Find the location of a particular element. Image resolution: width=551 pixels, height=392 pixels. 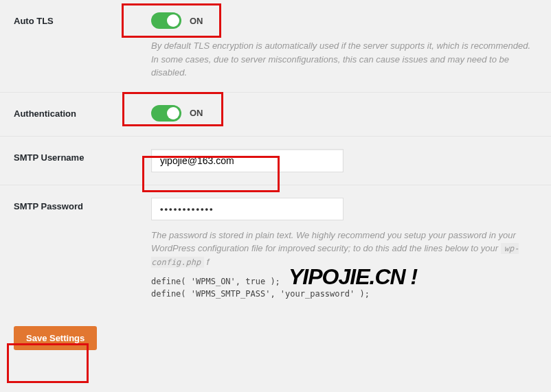

auto-tls-toggle-wrap: ON is located at coordinates (177, 21).